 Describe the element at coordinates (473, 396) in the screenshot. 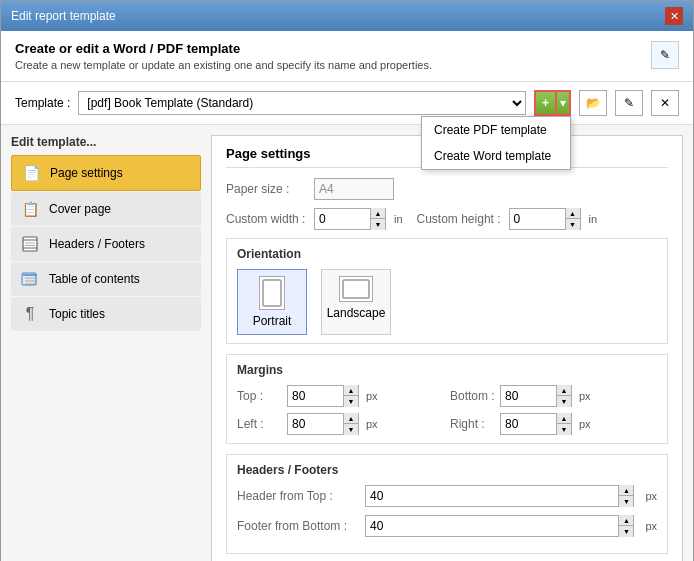

I see `bottom-margin-label: Bottom :` at that location.